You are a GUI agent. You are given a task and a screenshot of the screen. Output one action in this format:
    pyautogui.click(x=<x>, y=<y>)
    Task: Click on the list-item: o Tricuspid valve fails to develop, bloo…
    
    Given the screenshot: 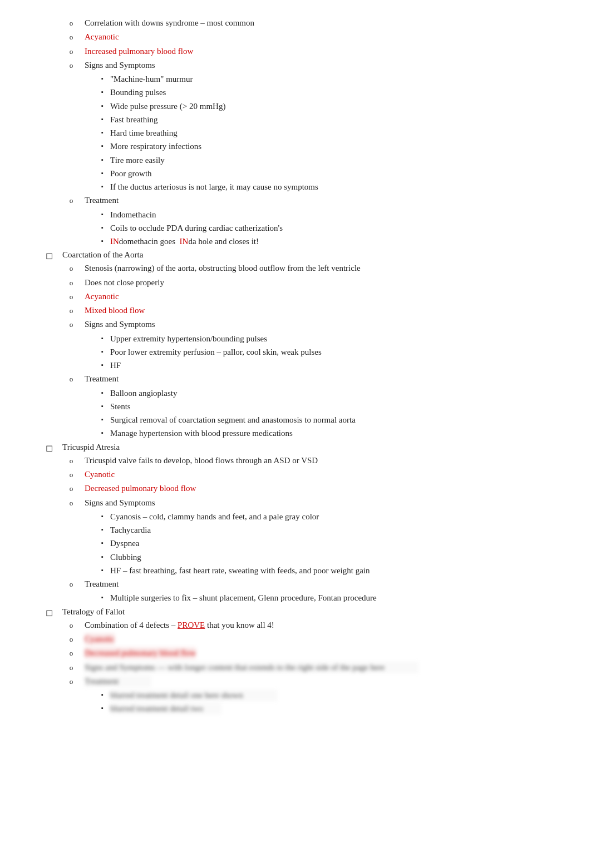 What is the action you would take?
    pyautogui.click(x=315, y=460)
    